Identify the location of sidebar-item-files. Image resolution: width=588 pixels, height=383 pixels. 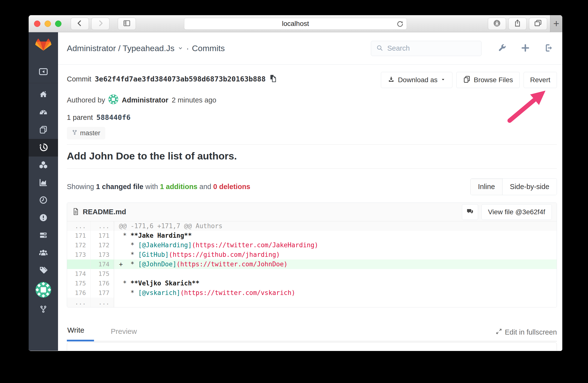
(43, 130).